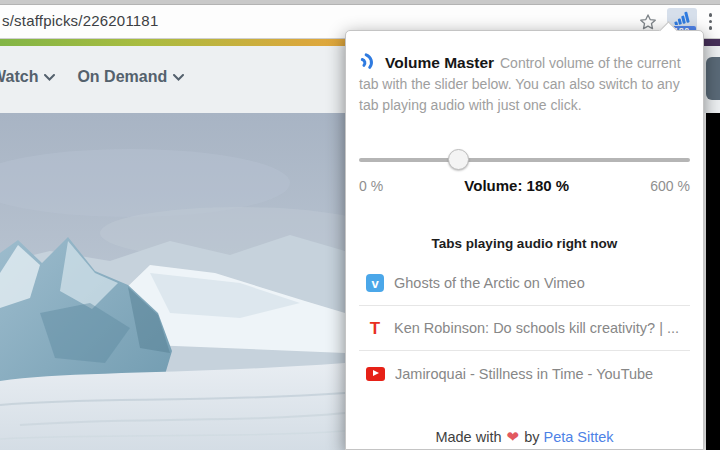 This screenshot has width=720, height=450. I want to click on slider-max-label: 600 %, so click(670, 186).